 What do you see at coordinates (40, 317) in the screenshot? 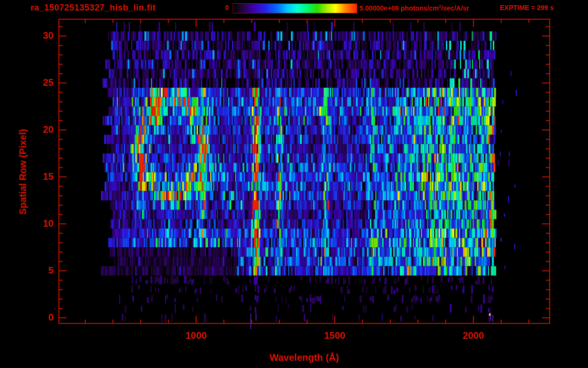
I see `y-tick-label: 0` at bounding box center [40, 317].